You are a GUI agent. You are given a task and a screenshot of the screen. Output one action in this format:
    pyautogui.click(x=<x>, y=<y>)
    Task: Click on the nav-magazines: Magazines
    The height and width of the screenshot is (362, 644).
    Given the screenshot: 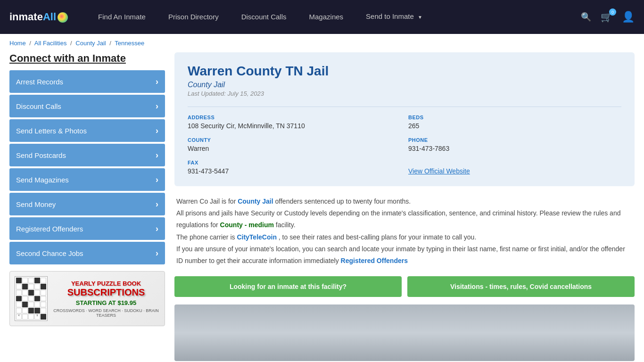 What is the action you would take?
    pyautogui.click(x=326, y=17)
    